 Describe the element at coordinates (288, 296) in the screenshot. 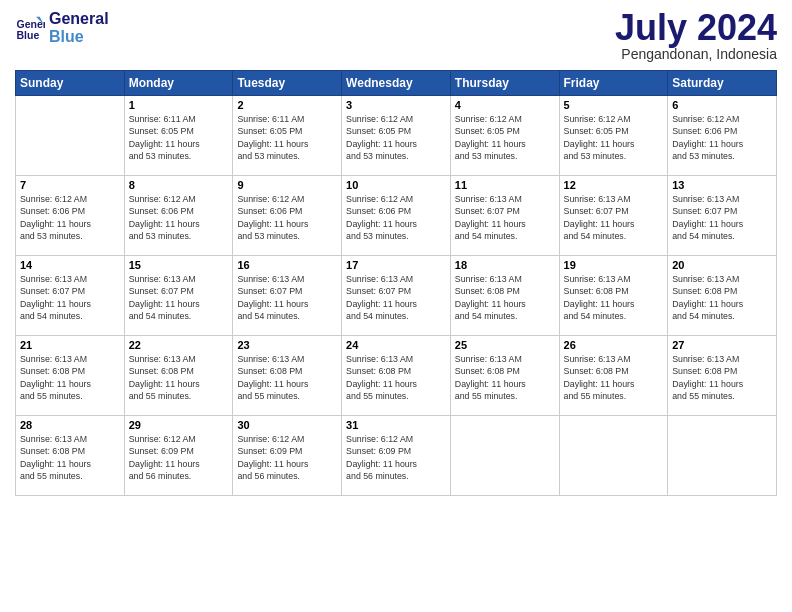

I see `calendar-cell: 16Sunrise: 6:13 AM Sunset: 6:07 PM Dayli…` at that location.